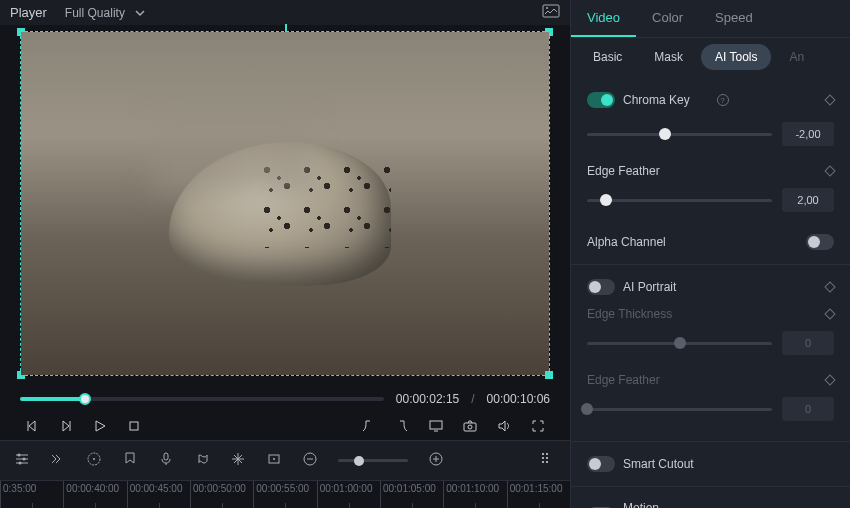 Image resolution: width=850 pixels, height=508 pixels. I want to click on ruler-tick: 00:01:05:00, so click(412, 494).